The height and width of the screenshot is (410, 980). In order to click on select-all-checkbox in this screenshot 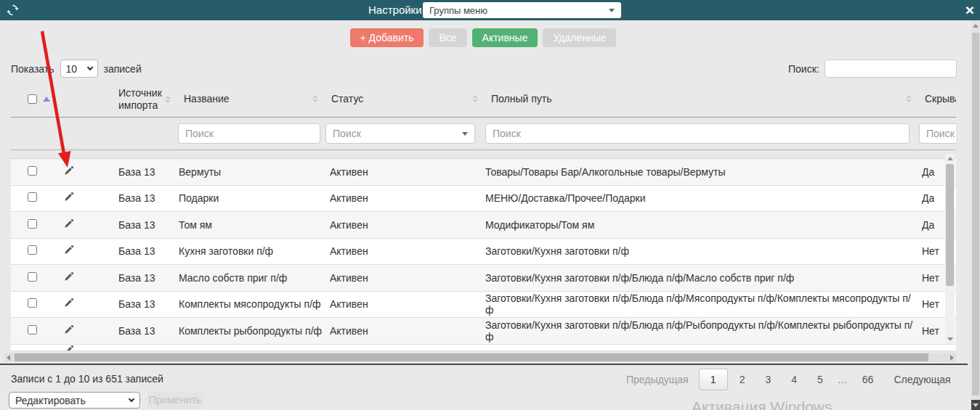, I will do `click(32, 99)`.